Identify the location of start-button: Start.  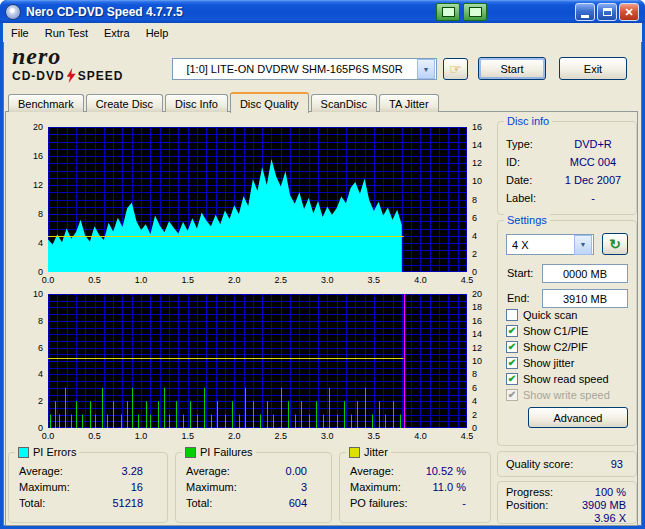
(512, 68).